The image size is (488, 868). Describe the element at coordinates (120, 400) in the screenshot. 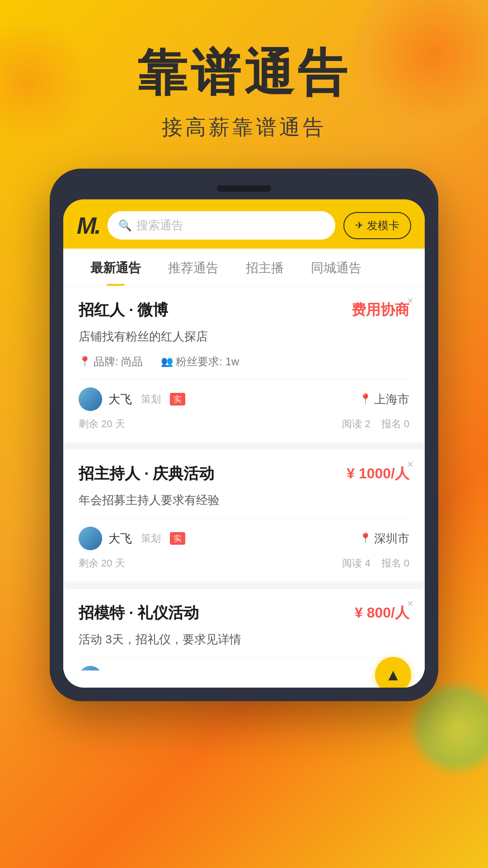

I see `user-name-1: 大飞` at that location.